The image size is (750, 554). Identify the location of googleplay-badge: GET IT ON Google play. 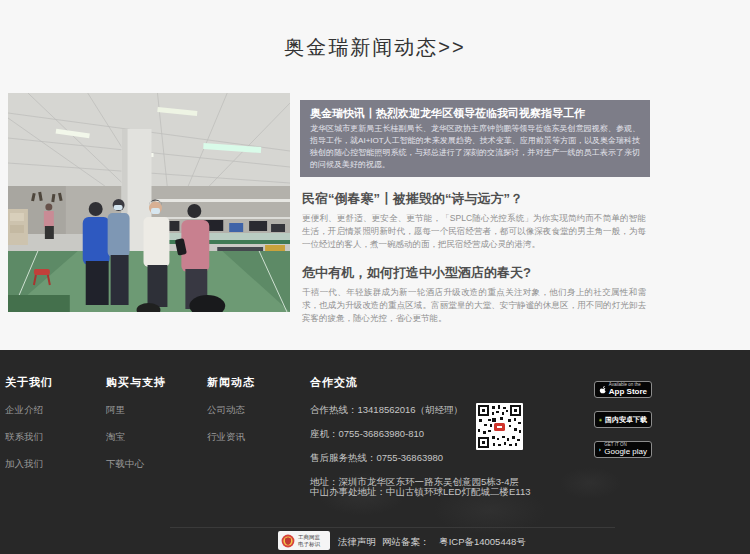
(623, 450).